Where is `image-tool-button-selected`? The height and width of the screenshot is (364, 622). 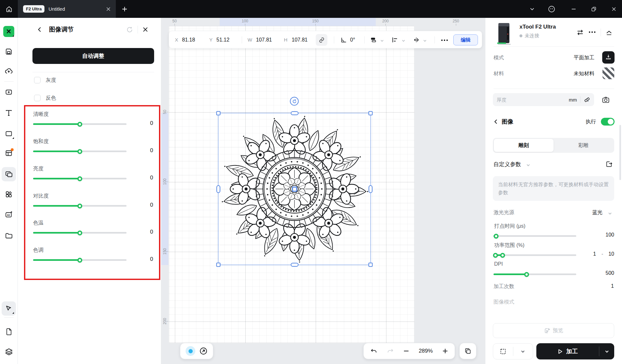 image-tool-button-selected is located at coordinates (9, 174).